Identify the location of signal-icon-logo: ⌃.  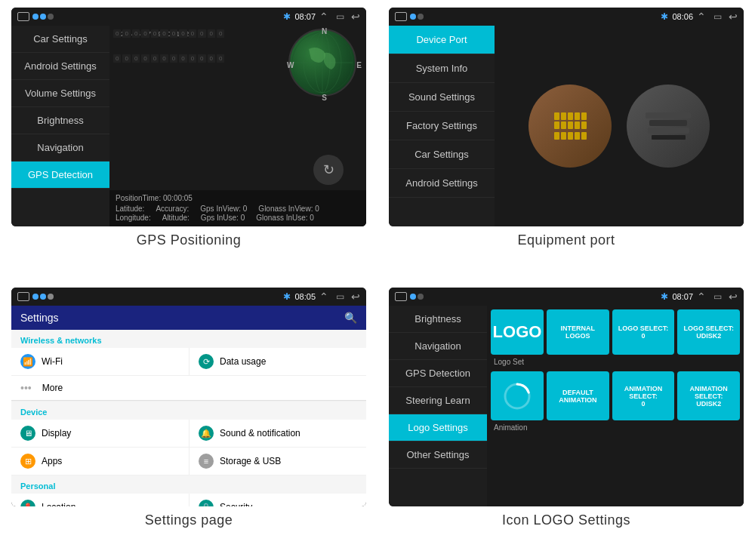
(701, 297).